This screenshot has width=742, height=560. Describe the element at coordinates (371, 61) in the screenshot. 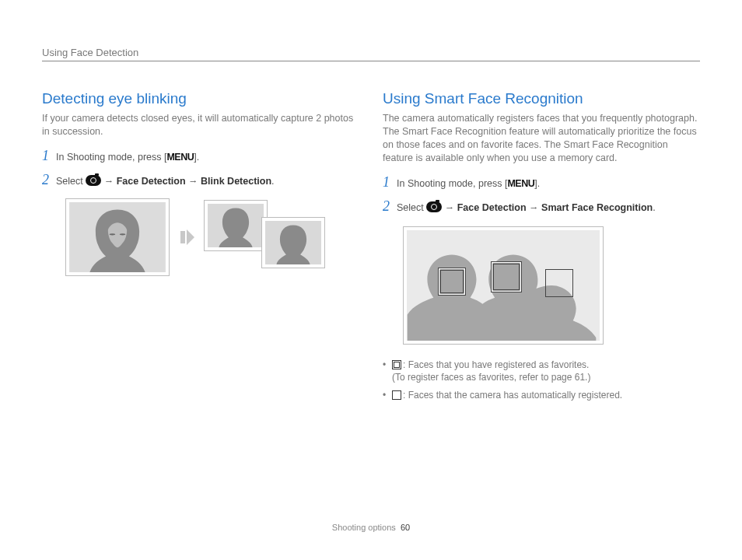

I see `header-rule` at that location.